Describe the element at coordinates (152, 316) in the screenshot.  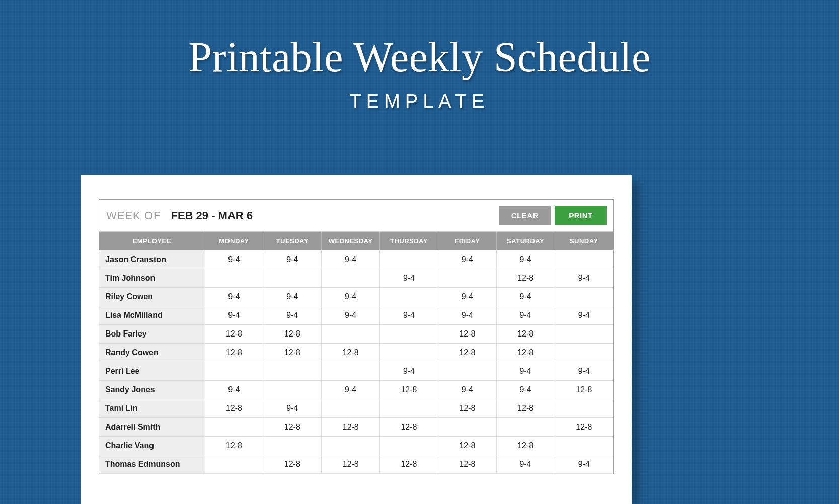
I see `employee-name-cell: Lisa McMilland` at that location.